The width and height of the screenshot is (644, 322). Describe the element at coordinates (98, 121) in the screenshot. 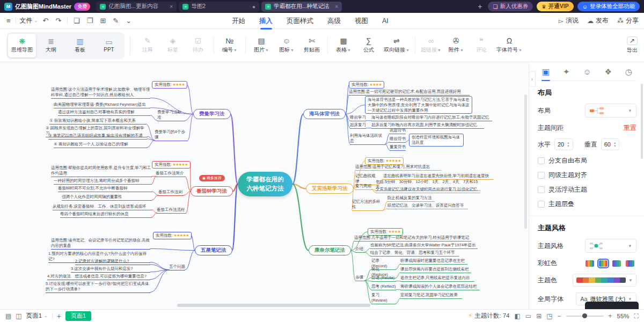

I see `mindmap-subtopic: ① 假装将知识教给小孩,简单写下基本概念和关系` at that location.